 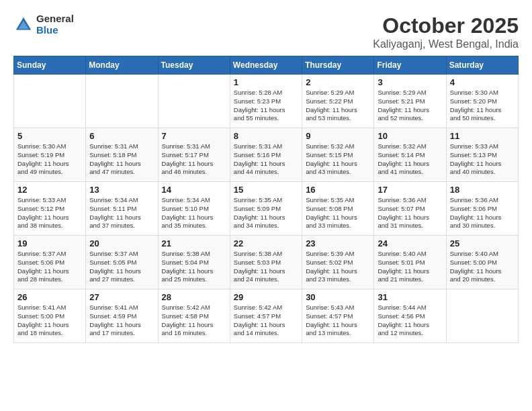 What do you see at coordinates (338, 82) in the screenshot?
I see `day-number: 2` at bounding box center [338, 82].